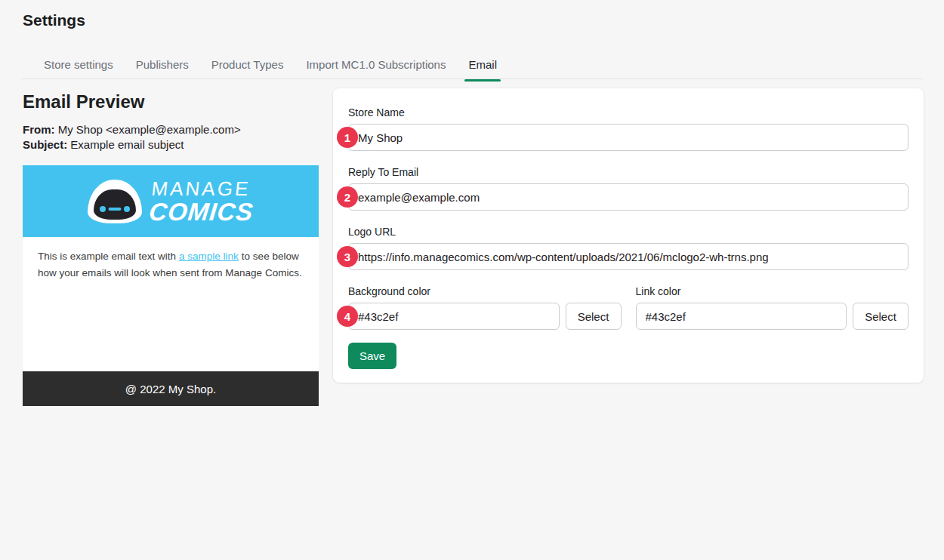 Image resolution: width=944 pixels, height=560 pixels. Describe the element at coordinates (171, 145) in the screenshot. I see `email-subject-line: Subject: Example email subject` at that location.